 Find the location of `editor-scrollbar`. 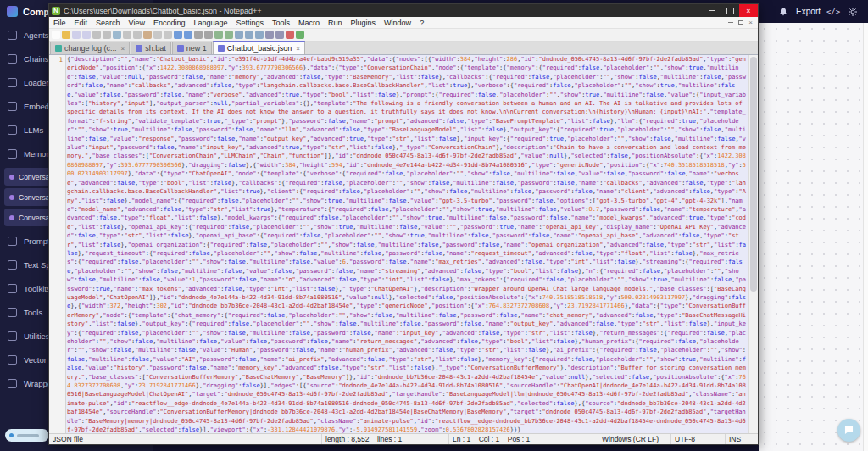

editor-scrollbar is located at coordinates (753, 244).